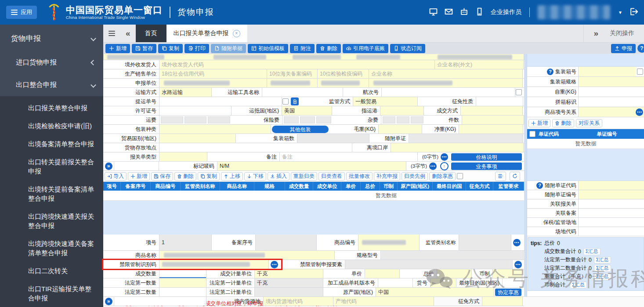  Describe the element at coordinates (449, 12) in the screenshot. I see `mail-icon` at that location.